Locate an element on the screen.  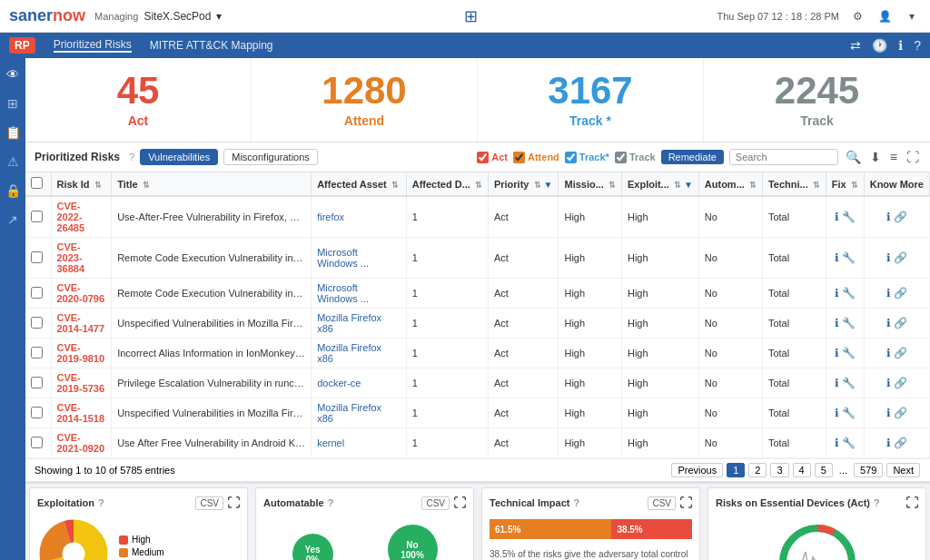
know-info-icon-1: ℹ is located at coordinates (888, 258).